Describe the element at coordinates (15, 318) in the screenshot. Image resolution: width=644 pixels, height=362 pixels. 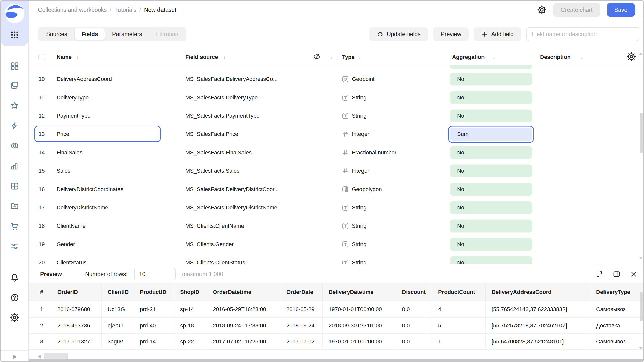
I see `settings-gear-icon` at that location.